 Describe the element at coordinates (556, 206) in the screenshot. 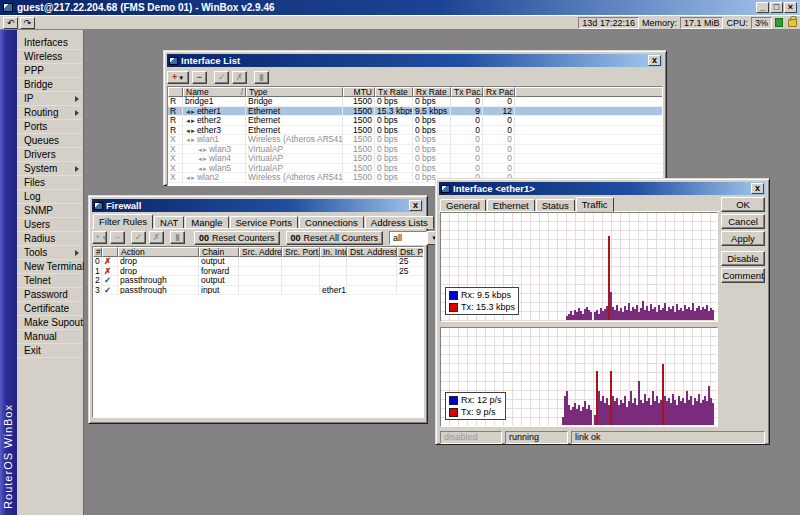

I see `tab-status: Status` at that location.